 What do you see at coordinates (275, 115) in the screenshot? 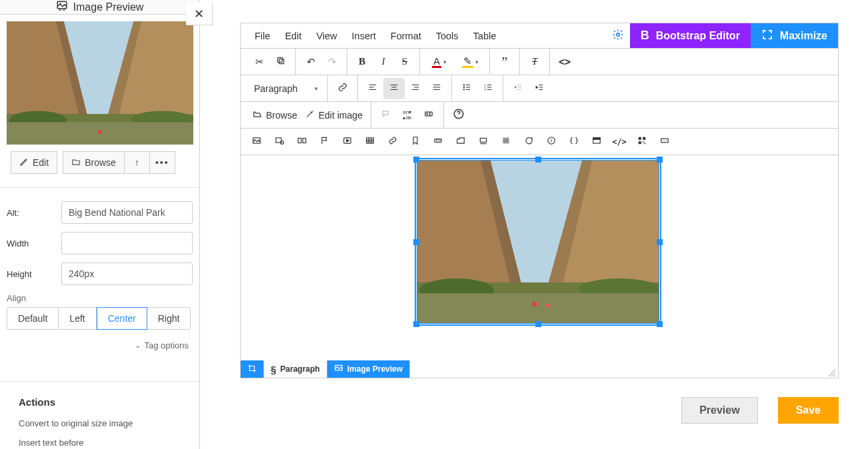
I see `browse-toolbar-button: Browse` at bounding box center [275, 115].